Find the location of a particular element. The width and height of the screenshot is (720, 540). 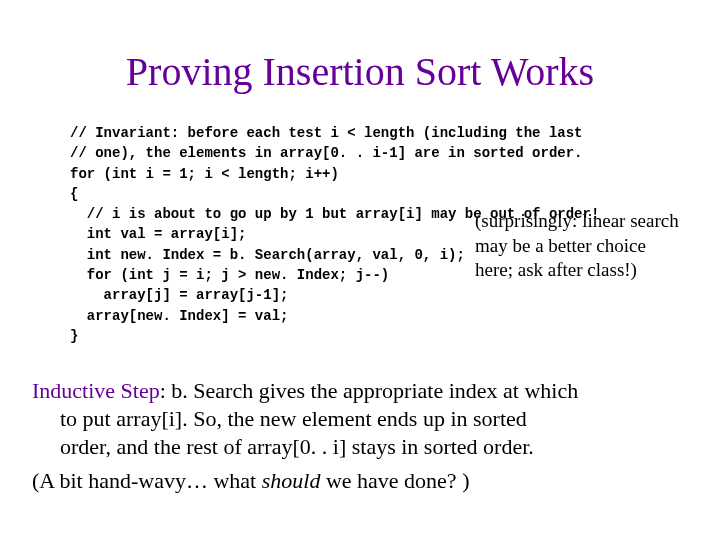

emphasis: should is located at coordinates (294, 480).